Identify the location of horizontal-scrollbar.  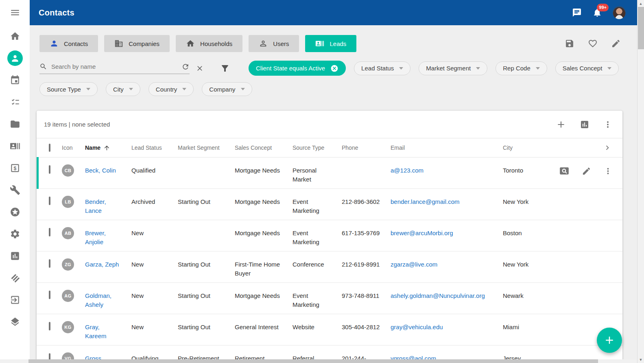
(319, 361).